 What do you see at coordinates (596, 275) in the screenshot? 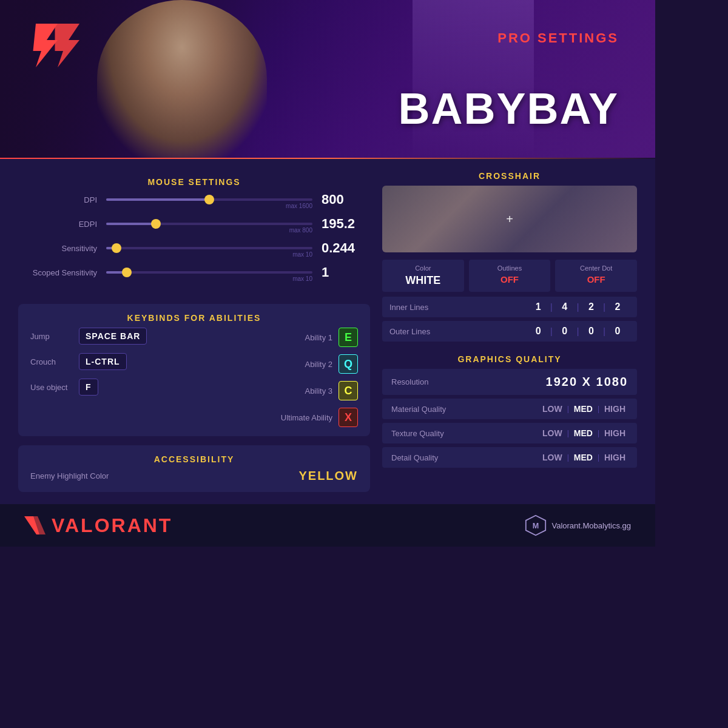
I see `crosshair-centerdot-opt: Center Dot OFF` at bounding box center [596, 275].